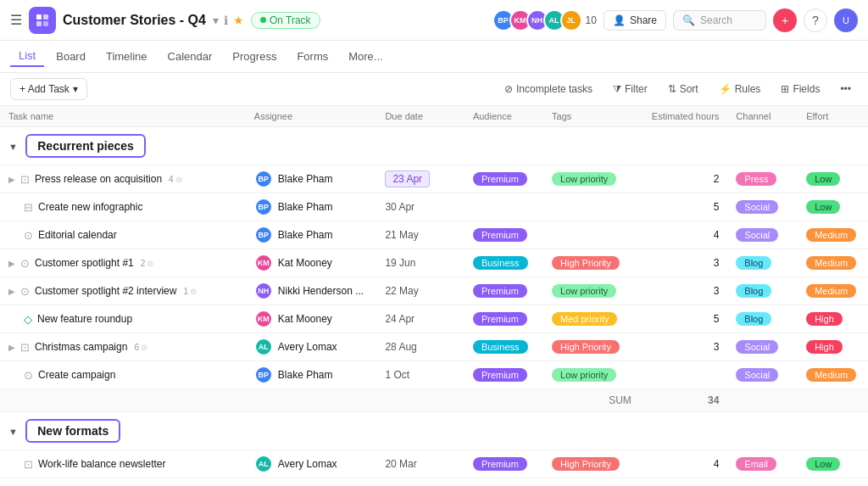 This screenshot has width=868, height=486. What do you see at coordinates (123, 207) in the screenshot?
I see `task-name-cell: ⊟ Create new infographic` at bounding box center [123, 207].